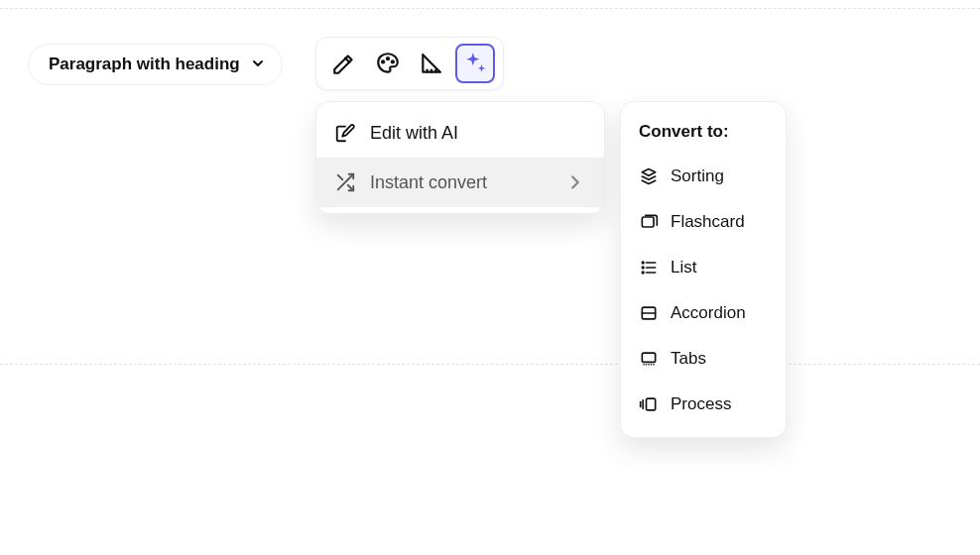  I want to click on chevron-right-icon, so click(575, 182).